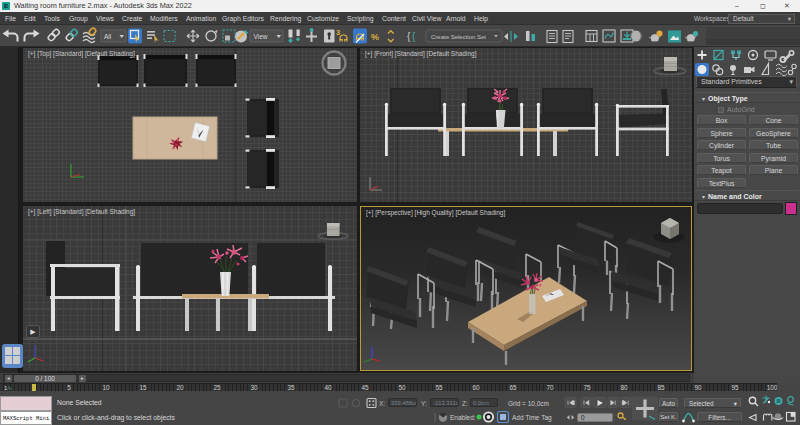 The width and height of the screenshot is (800, 425). What do you see at coordinates (338, 32) in the screenshot?
I see `svg-text: 3` at bounding box center [338, 32].